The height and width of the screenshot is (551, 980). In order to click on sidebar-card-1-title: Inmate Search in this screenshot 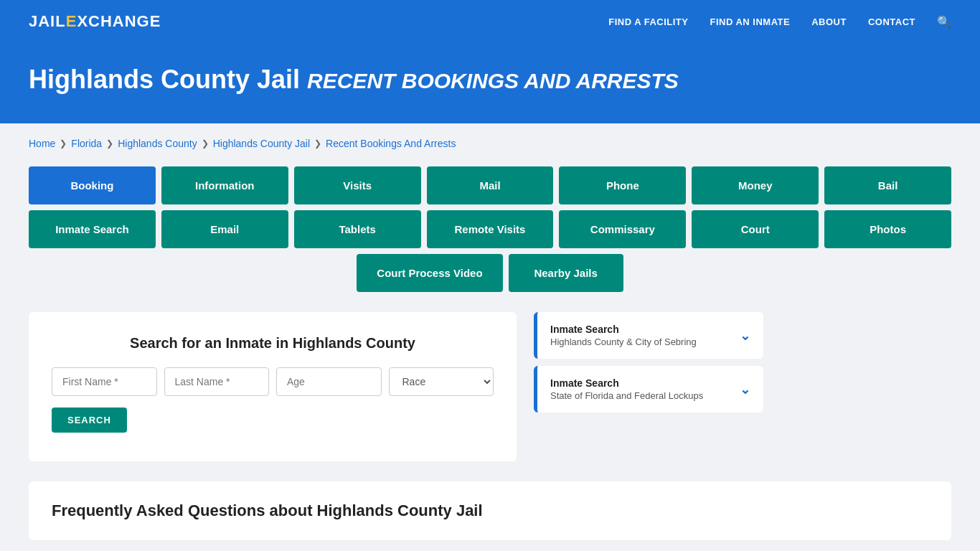, I will do `click(623, 329)`.